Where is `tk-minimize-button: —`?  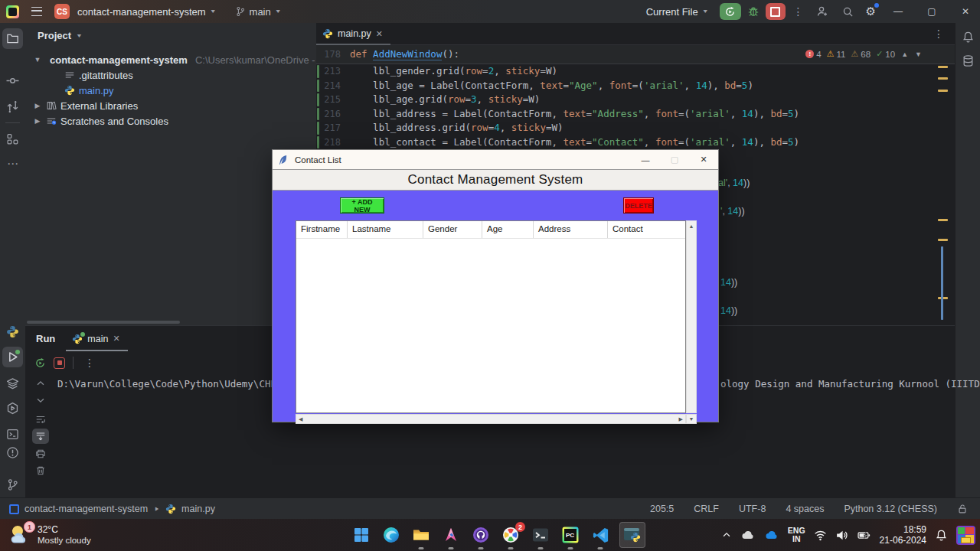
tk-minimize-button: — is located at coordinates (645, 159).